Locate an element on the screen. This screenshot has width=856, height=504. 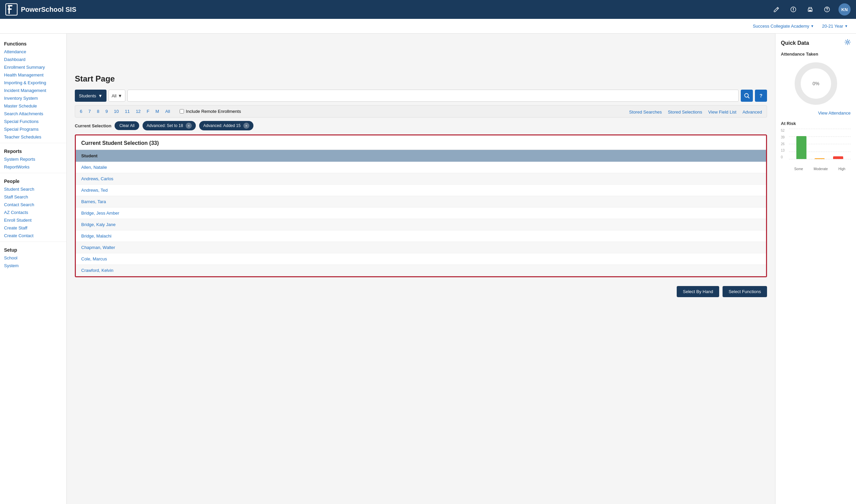
table-row: Andrews, Carlos is located at coordinates (421, 179).